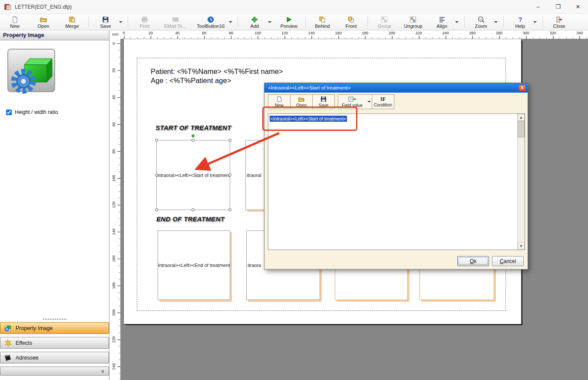 The width and height of the screenshot is (588, 380). Describe the element at coordinates (254, 19) in the screenshot. I see `plus-icon` at that location.